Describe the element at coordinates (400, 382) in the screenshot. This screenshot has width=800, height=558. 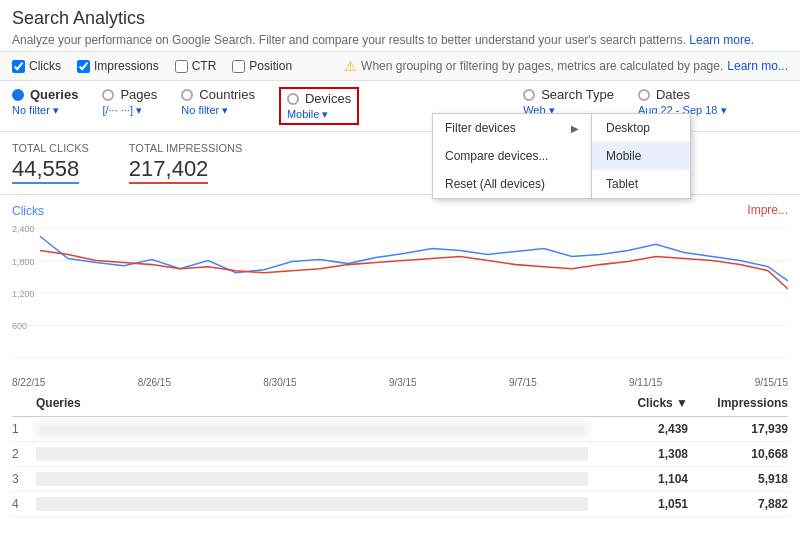
I see `chart-x-labels: 8/22/15 8/26/15 8/30/15 9/3/15 9/7/15 9/…` at that location.